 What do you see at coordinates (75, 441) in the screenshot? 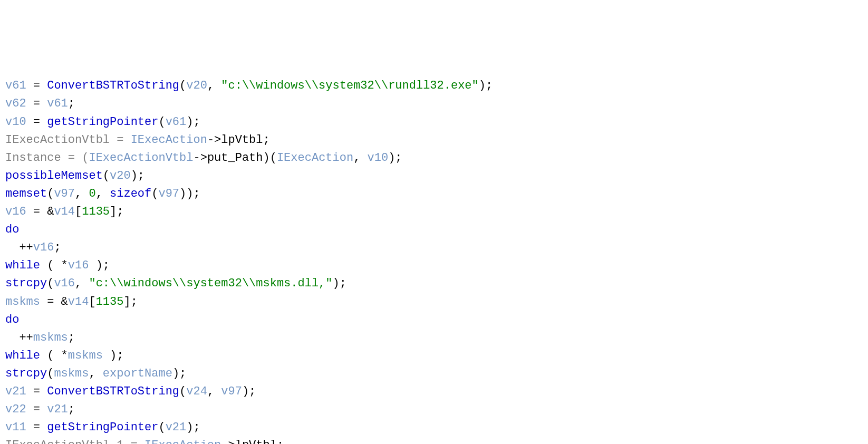
I see `code-token: IExecActionVtbl_1 =` at bounding box center [75, 441].